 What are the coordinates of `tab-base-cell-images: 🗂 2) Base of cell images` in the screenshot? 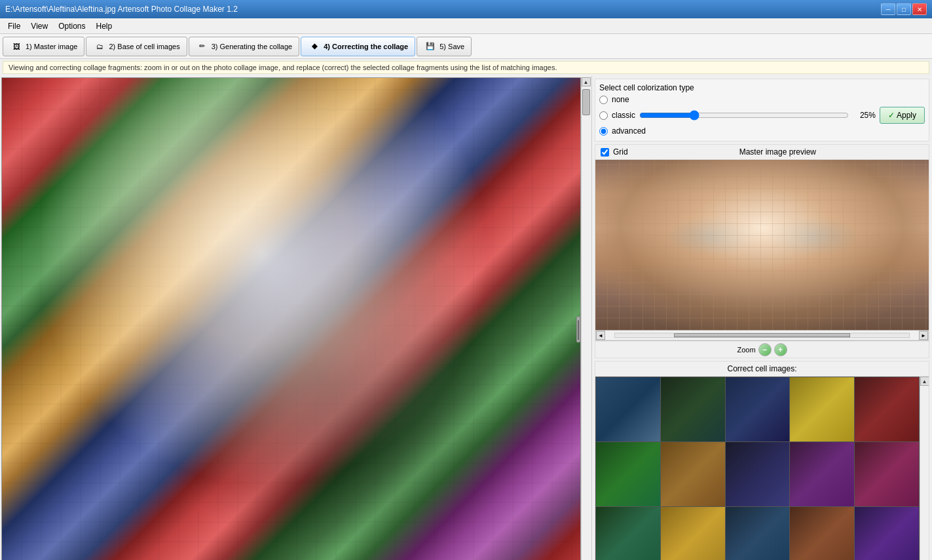 It's located at (136, 47).